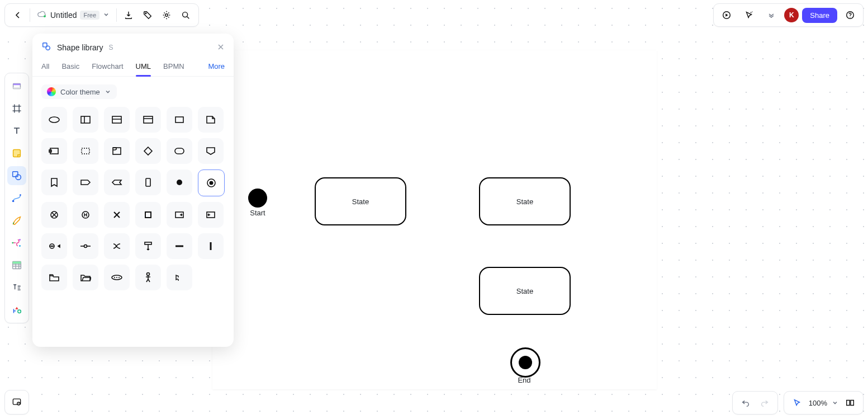 This screenshot has height=419, width=868. Describe the element at coordinates (179, 120) in the screenshot. I see `shape-rect` at that location.